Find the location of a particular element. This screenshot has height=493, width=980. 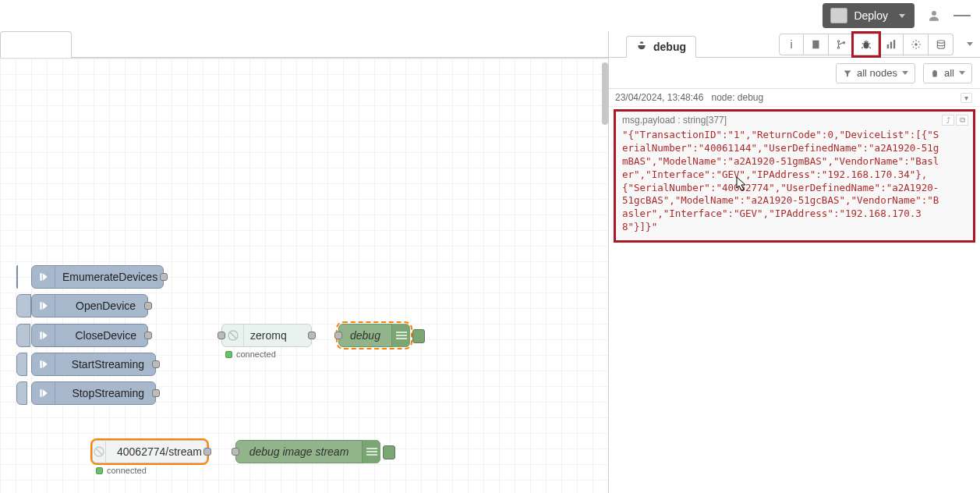

menu-icon is located at coordinates (962, 16).